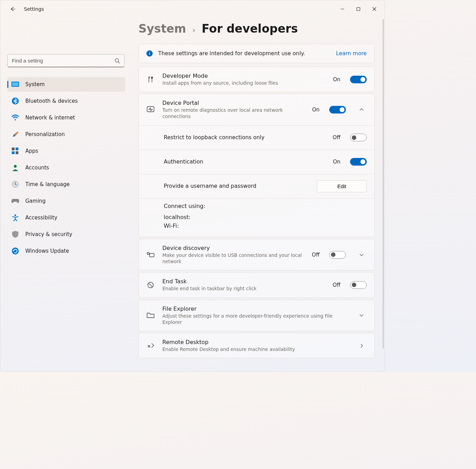 This screenshot has height=469, width=476. What do you see at coordinates (232, 53) in the screenshot?
I see `banner-text: These settings are intended for developm…` at bounding box center [232, 53].